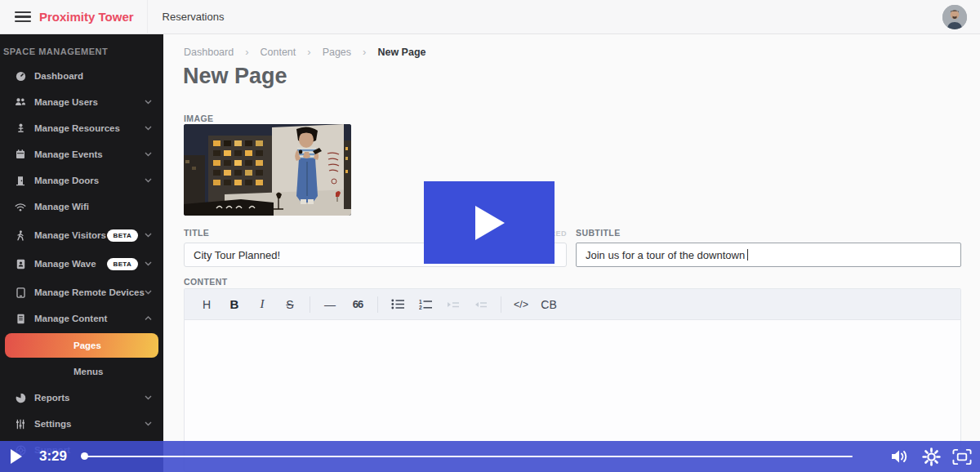  I want to click on hamburger-menu-icon, so click(23, 17).